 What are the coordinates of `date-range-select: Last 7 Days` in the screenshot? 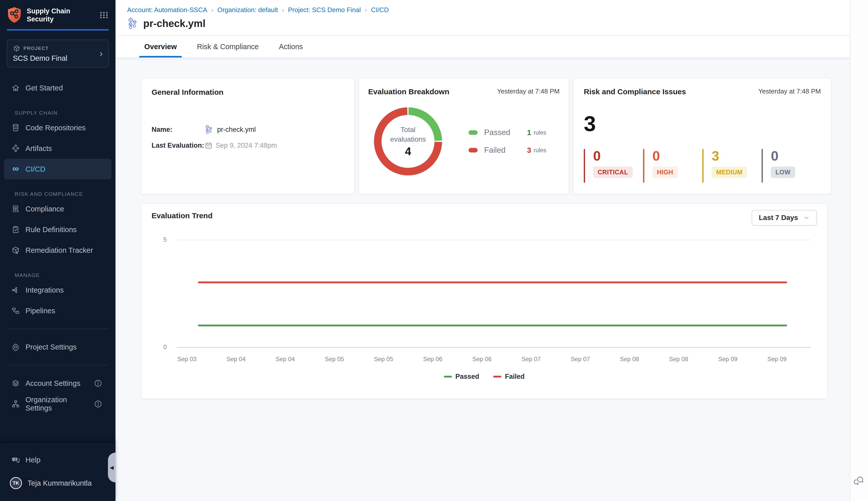 It's located at (784, 217).